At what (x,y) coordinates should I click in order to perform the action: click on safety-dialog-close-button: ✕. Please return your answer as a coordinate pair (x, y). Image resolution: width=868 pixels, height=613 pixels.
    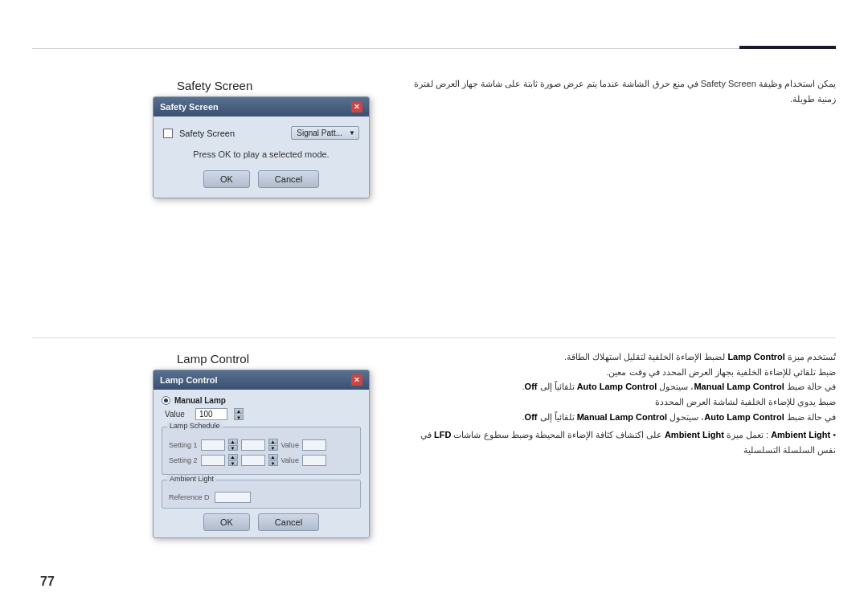
    Looking at the image, I should click on (357, 107).